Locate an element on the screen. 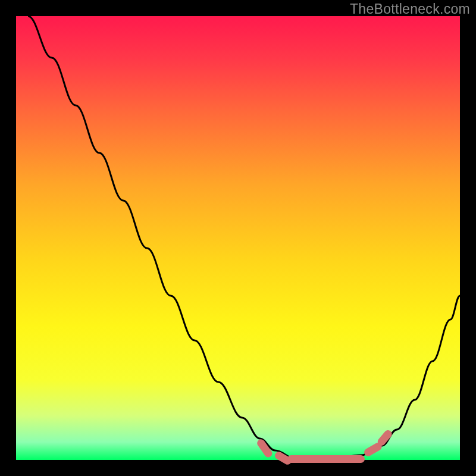  highlight-segment is located at coordinates (326, 459).